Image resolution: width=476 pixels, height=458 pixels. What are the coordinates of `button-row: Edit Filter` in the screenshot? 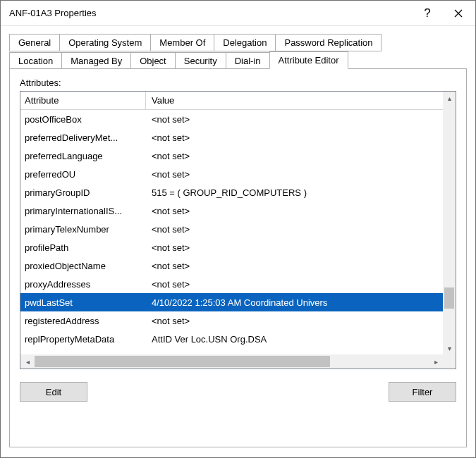 It's located at (238, 392).